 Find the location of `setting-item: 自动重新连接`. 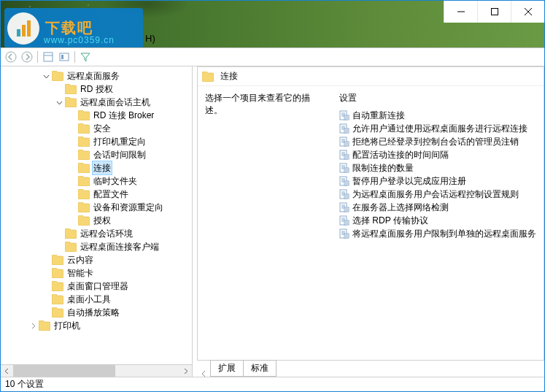

setting-item: 自动重新连接 is located at coordinates (438, 115).